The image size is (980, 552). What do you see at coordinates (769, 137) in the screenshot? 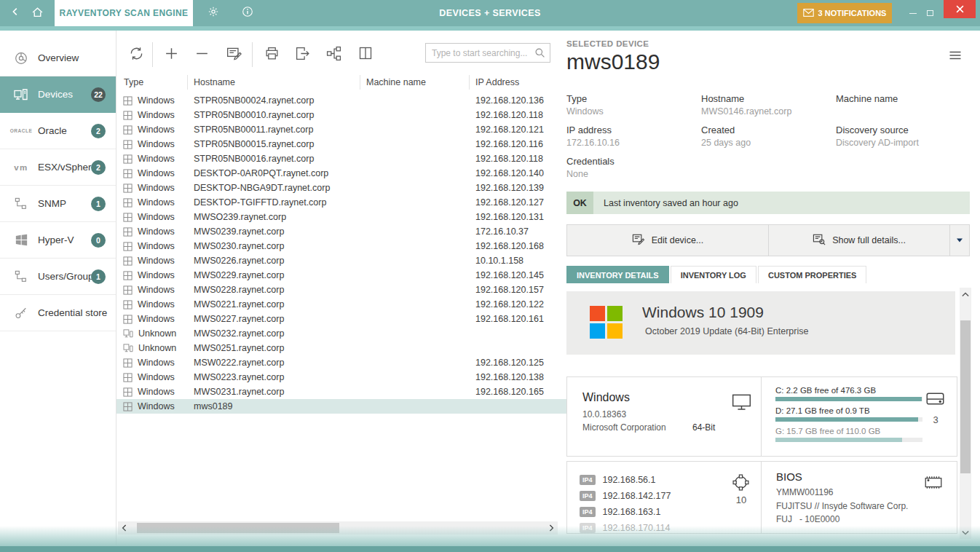
I see `device-field-created: Created25 days ago` at bounding box center [769, 137].